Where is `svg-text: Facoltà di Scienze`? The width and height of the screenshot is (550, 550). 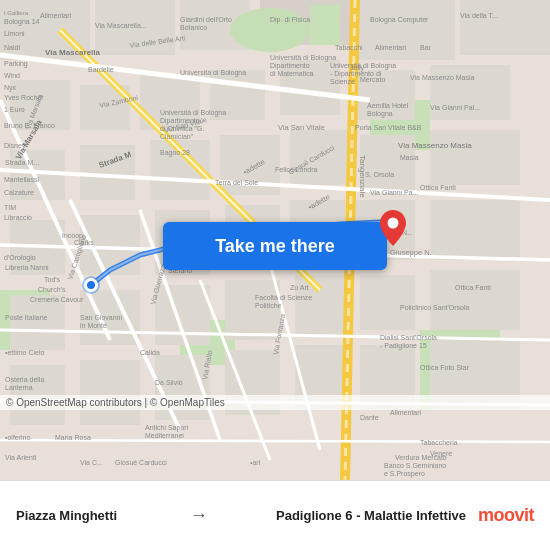 svg-text: Facoltà di Scienze is located at coordinates (284, 298).